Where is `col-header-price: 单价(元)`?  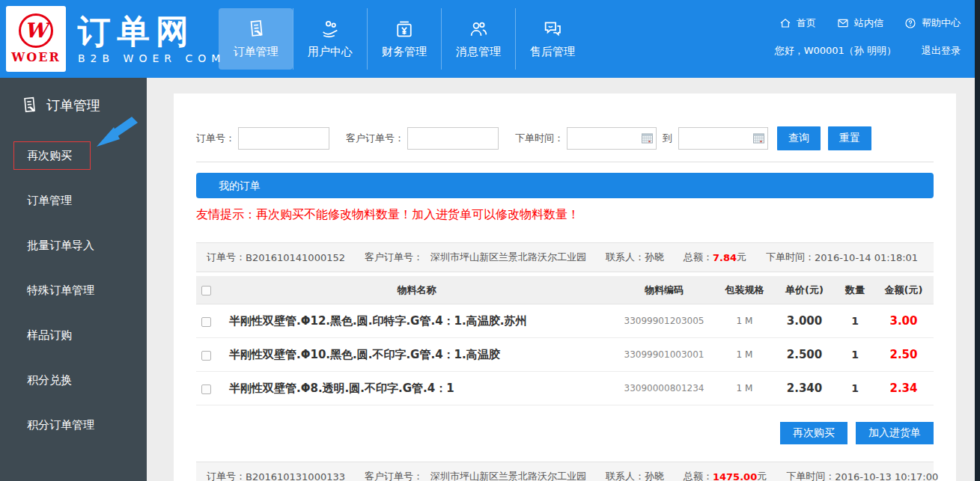 col-header-price: 单价(元) is located at coordinates (804, 290).